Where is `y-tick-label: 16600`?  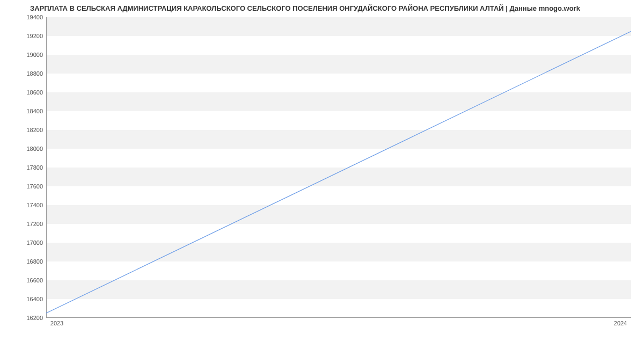
y-tick-label: 16600 is located at coordinates (24, 280).